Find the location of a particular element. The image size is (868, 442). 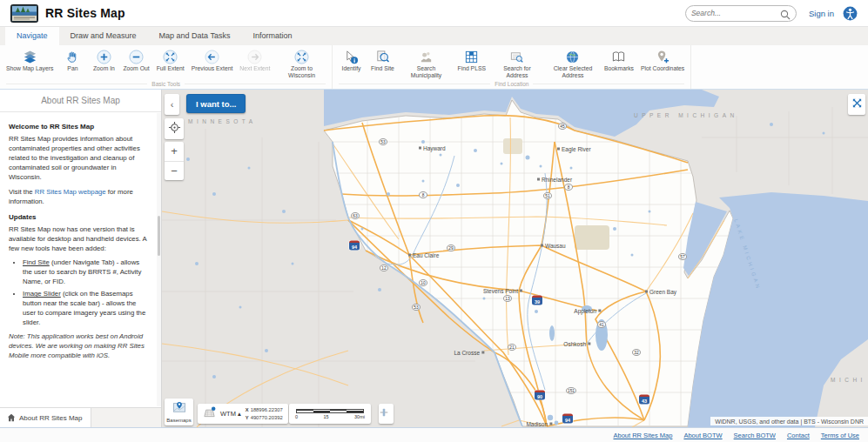

tool-pan: Pan is located at coordinates (72, 61).